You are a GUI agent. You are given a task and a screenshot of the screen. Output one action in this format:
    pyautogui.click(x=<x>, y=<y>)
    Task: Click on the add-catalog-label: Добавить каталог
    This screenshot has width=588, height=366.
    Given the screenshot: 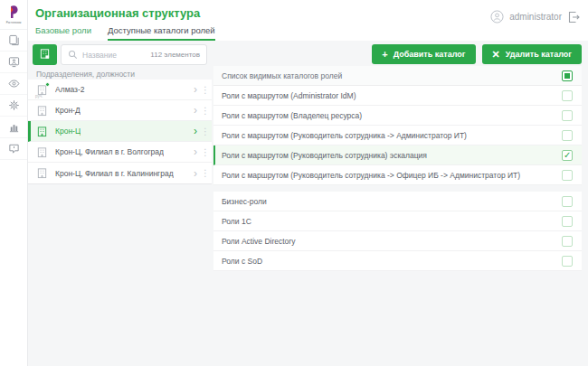 What is the action you would take?
    pyautogui.click(x=430, y=54)
    